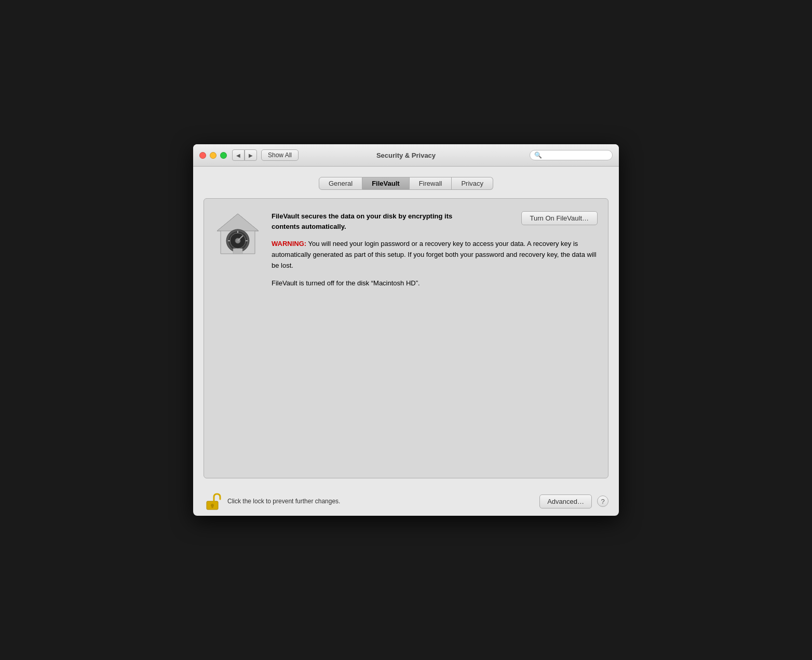 The image size is (812, 660). Describe the element at coordinates (566, 501) in the screenshot. I see `advanced-button: Advanced…` at that location.